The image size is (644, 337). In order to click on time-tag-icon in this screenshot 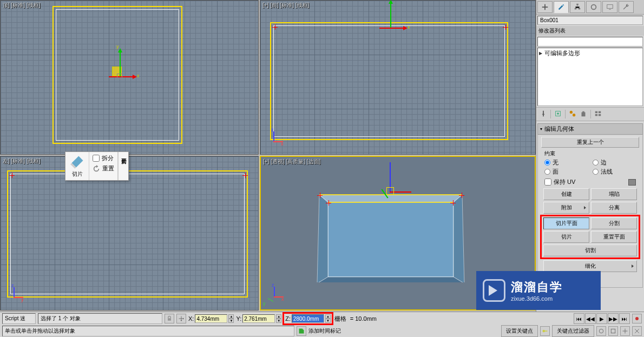, I will do `click(301, 331)`.